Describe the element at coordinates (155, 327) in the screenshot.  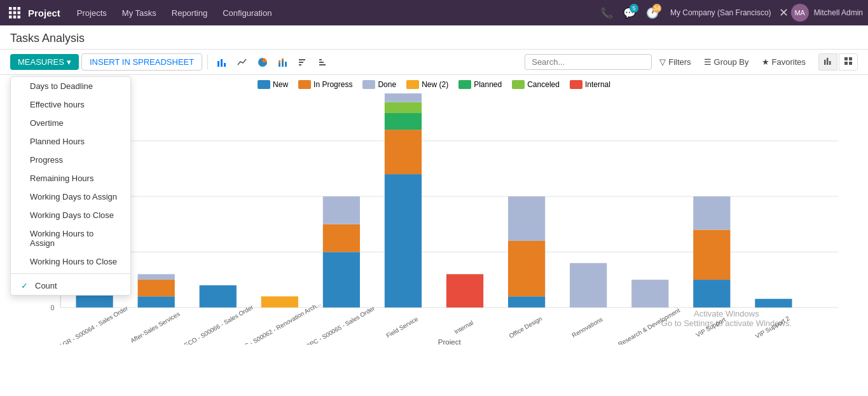
I see `svg-text: After-Sales Services` at that location.